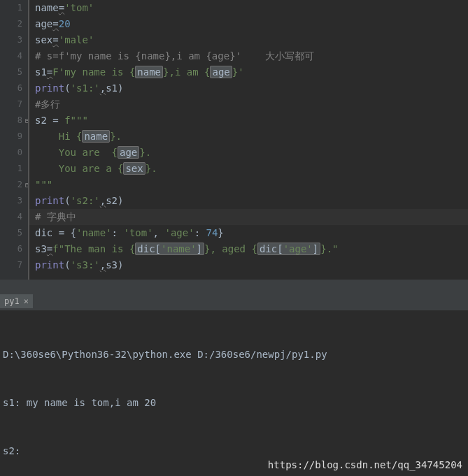 Image resolution: width=468 pixels, height=476 pixels. Describe the element at coordinates (11, 137) in the screenshot. I see `line-number: 9` at that location.